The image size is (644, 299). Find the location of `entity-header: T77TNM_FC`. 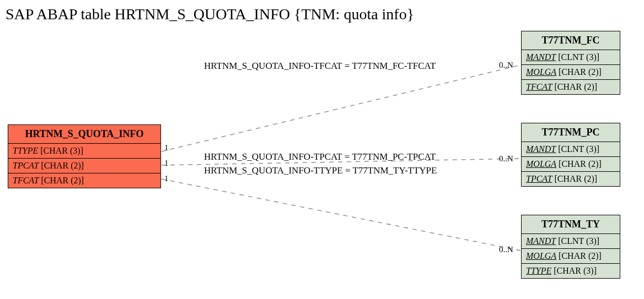

entity-header: T77TNM_FC is located at coordinates (571, 41).